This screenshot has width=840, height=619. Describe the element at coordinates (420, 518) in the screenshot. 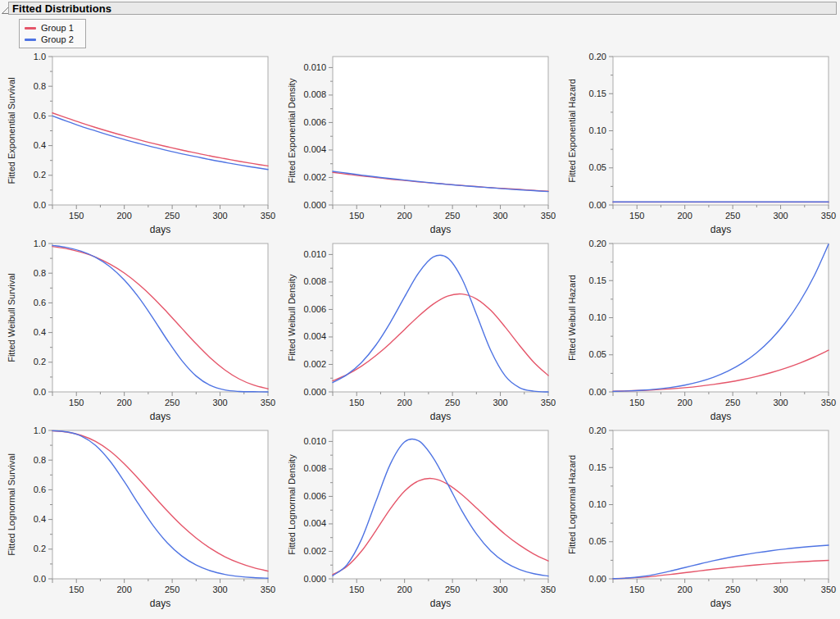

I see `fitted-lognormal-density-canvas: 0.0000.0020.0040.0060.0080.0101502002503…` at that location.